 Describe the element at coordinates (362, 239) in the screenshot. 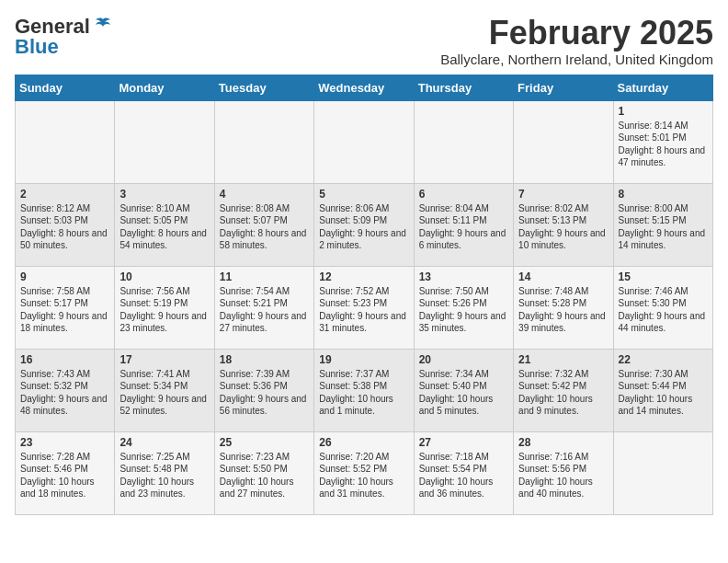

I see `cell-line: Daylight: 9 hours and 2 minutes.` at that location.